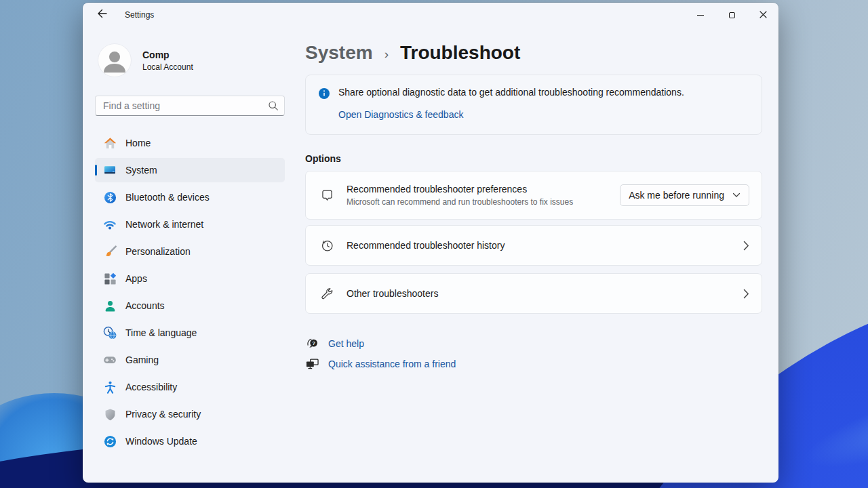 The width and height of the screenshot is (868, 488). What do you see at coordinates (339, 53) in the screenshot?
I see `breadcrumb-parent: System` at bounding box center [339, 53].